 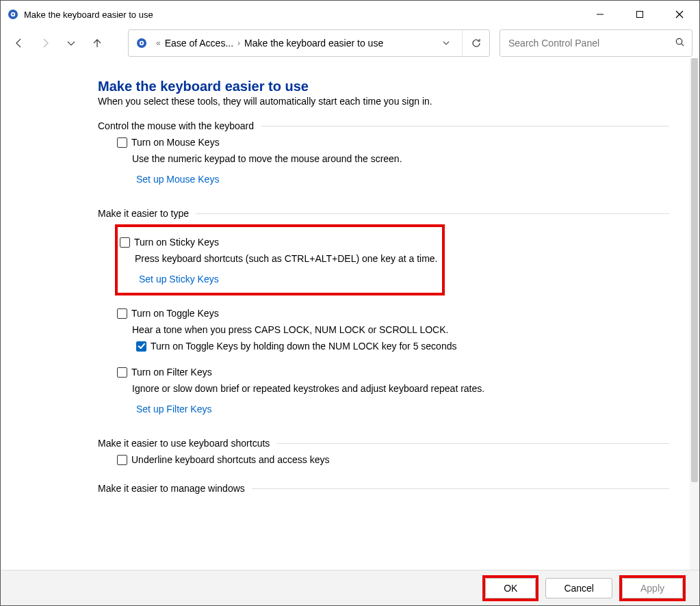 What do you see at coordinates (695, 314) in the screenshot?
I see `scrollbar` at bounding box center [695, 314].